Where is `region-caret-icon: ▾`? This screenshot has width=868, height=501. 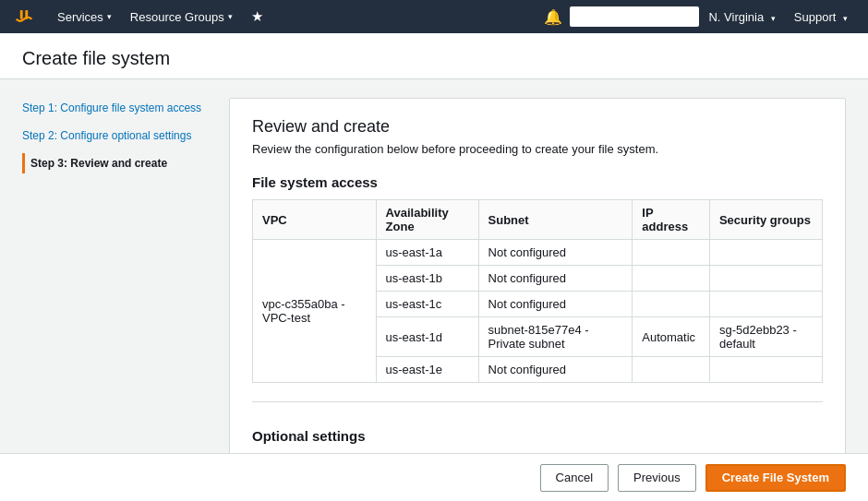
region-caret-icon: ▾ is located at coordinates (774, 18).